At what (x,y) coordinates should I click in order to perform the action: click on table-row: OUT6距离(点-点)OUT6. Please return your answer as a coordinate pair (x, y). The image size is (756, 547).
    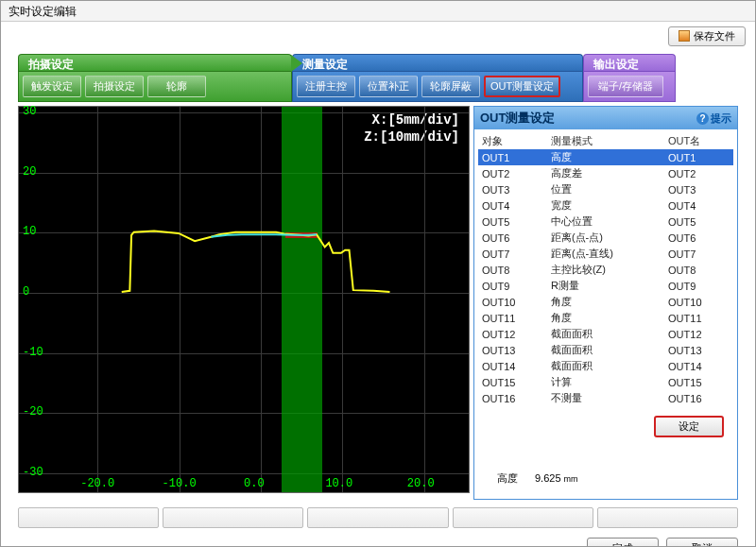
    Looking at the image, I should click on (606, 238).